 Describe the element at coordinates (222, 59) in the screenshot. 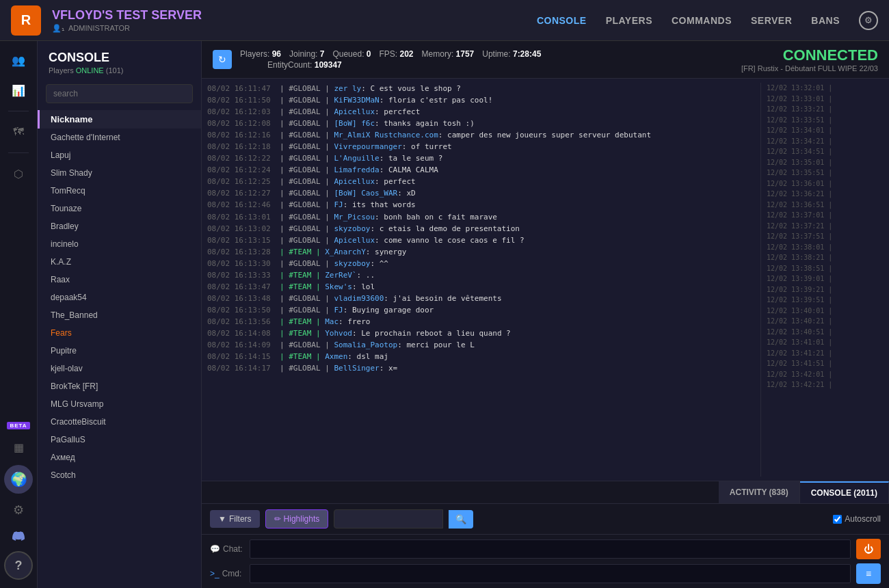

I see `refresh-button: ↻` at that location.